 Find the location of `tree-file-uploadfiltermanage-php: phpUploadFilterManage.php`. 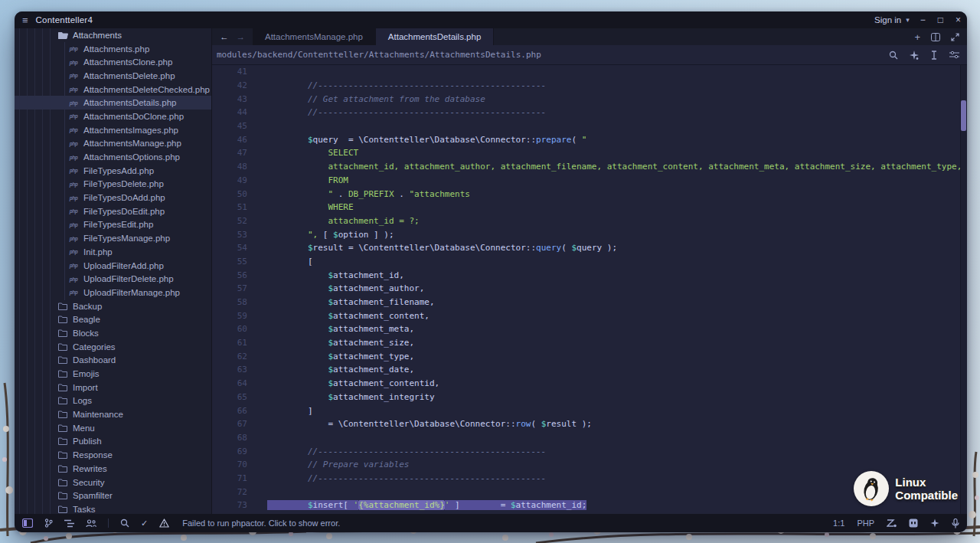

tree-file-uploadfiltermanage-php: phpUploadFilterManage.php is located at coordinates (113, 293).